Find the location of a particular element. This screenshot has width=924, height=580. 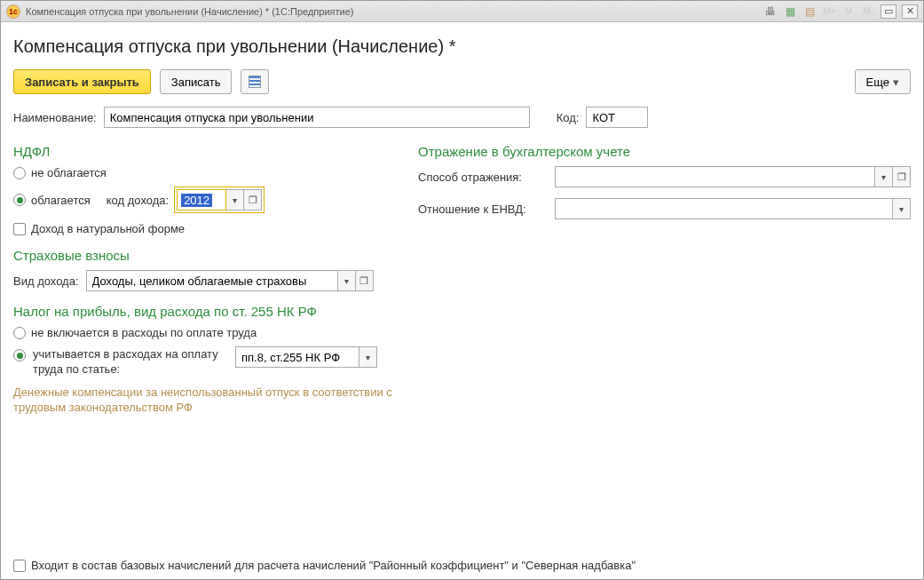

name-row: Наименование: Код: is located at coordinates (462, 117).